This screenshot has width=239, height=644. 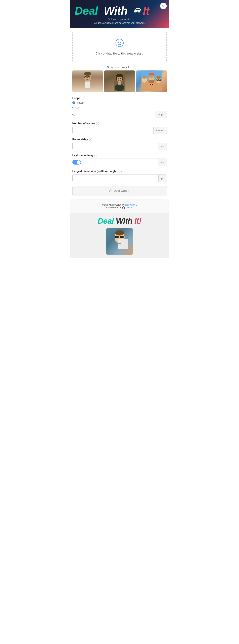 I want to click on loops-label: Loops, so click(x=120, y=98).